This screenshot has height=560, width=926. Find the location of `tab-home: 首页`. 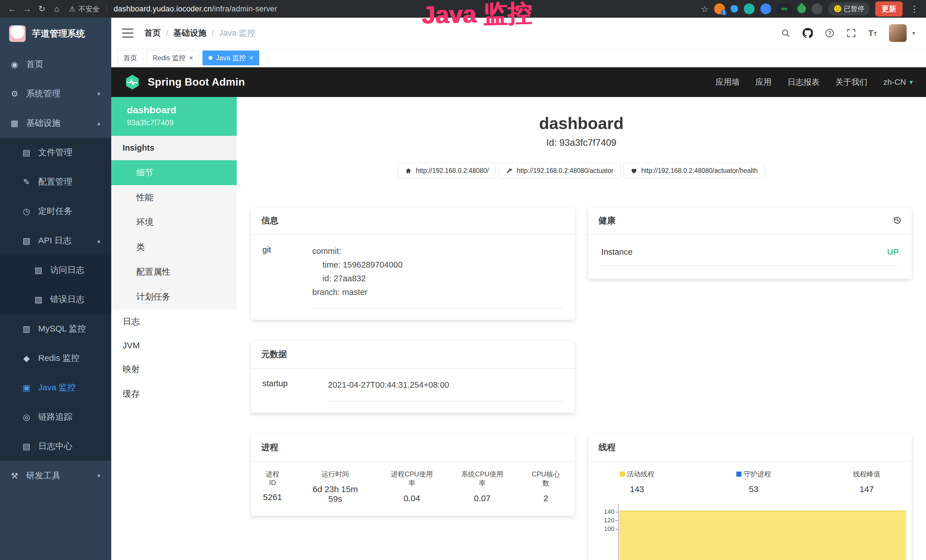

tab-home: 首页 is located at coordinates (130, 58).